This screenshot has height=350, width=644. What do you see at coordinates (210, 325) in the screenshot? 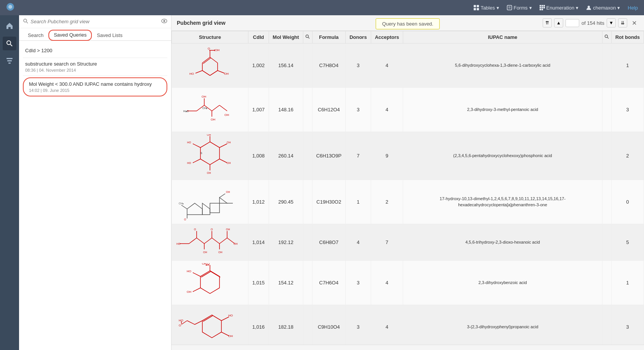
I see `structure-cell-6: HO O HO OH` at bounding box center [210, 325].